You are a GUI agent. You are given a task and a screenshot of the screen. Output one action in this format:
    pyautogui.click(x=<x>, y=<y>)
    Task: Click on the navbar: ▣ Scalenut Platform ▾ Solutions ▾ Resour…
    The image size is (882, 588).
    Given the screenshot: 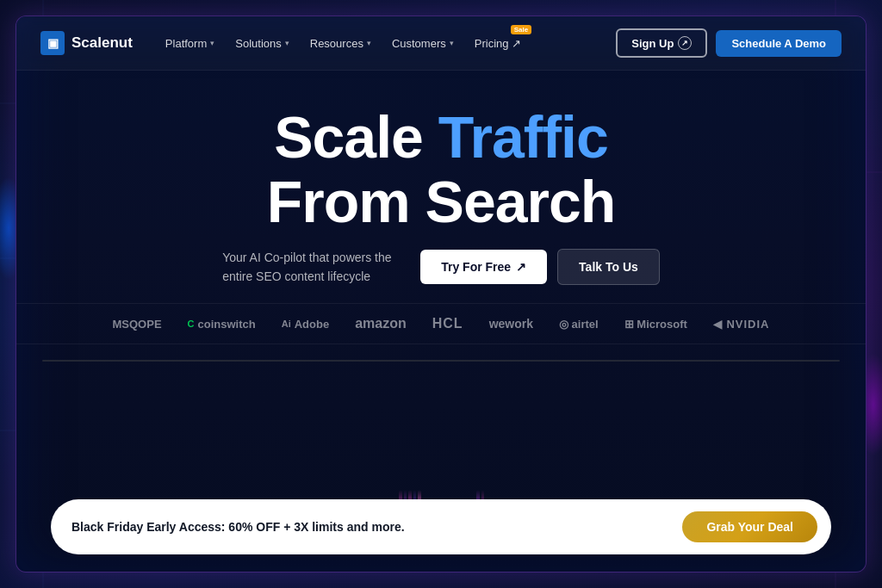 What is the action you would take?
    pyautogui.click(x=441, y=43)
    